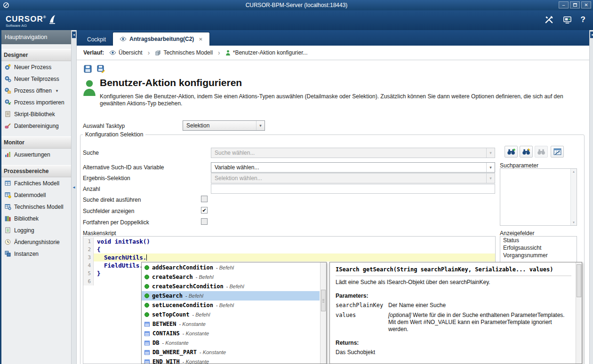 The height and width of the screenshot is (364, 593). Describe the element at coordinates (36, 183) in the screenshot. I see `sidebar-item-fachliches-modell: Fachliches Modell` at that location.